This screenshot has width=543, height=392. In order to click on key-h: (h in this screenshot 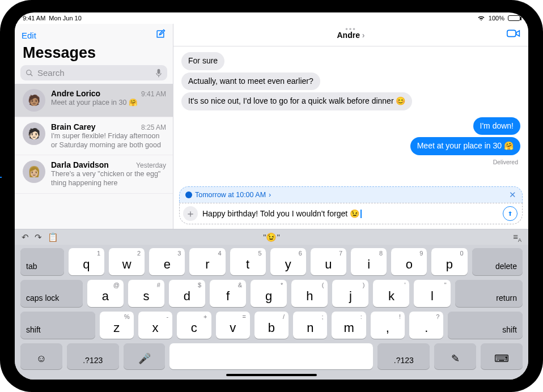, I will do `click(309, 293)`.